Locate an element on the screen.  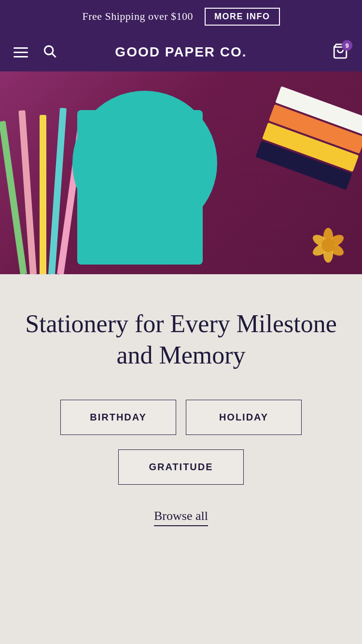
header-left is located at coordinates (35, 52).